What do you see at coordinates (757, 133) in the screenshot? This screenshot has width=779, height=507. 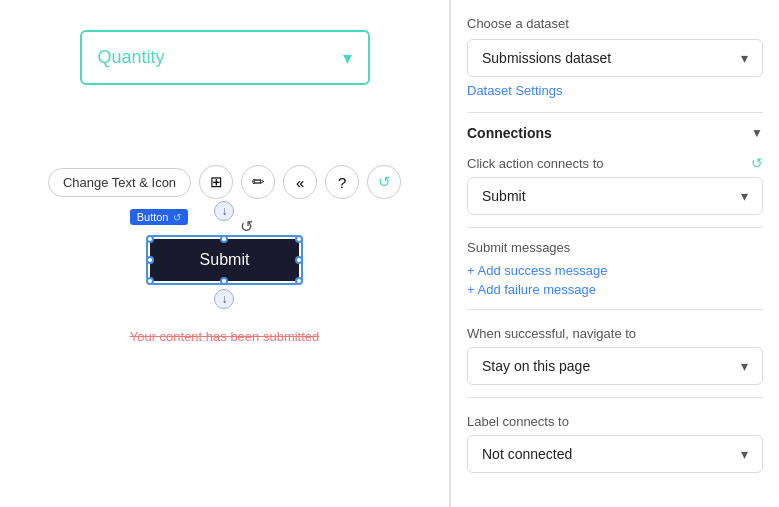 I see `connections-collapse-icon: ▼` at bounding box center [757, 133].